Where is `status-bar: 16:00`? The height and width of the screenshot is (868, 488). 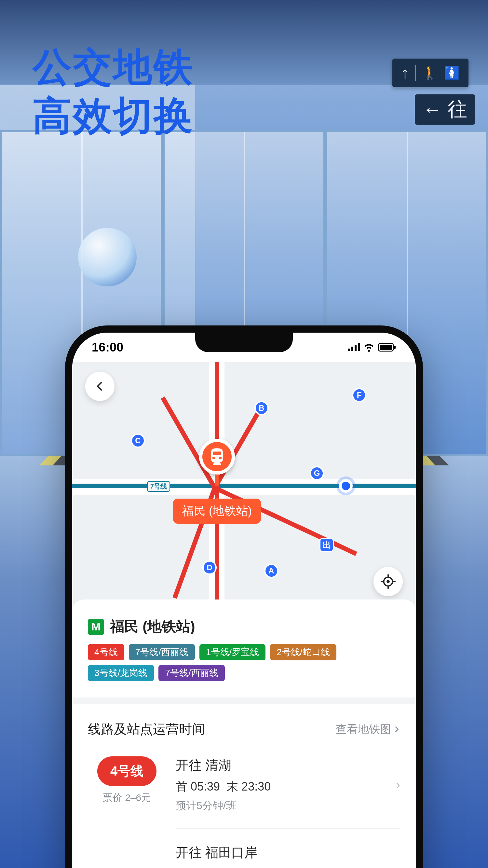
status-bar: 16:00 is located at coordinates (244, 347).